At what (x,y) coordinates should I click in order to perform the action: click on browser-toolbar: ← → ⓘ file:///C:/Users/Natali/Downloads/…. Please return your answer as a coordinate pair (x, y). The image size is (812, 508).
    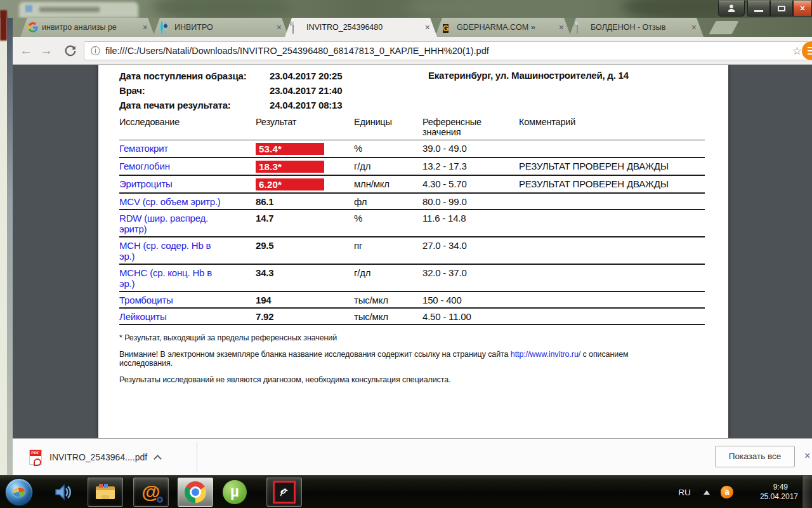
    Looking at the image, I should click on (412, 51).